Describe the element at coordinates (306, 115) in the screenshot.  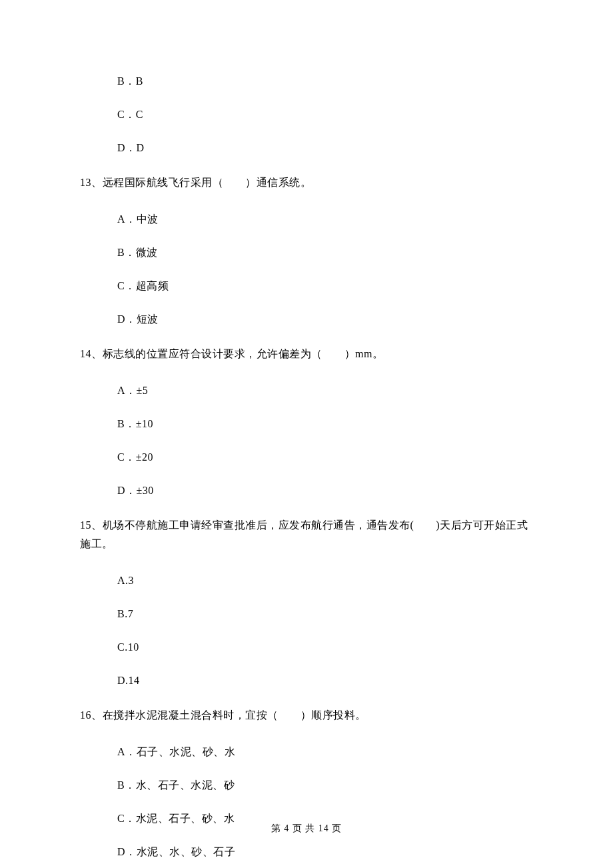
I see `question-12-partial: B．B C．C D．D` at that location.